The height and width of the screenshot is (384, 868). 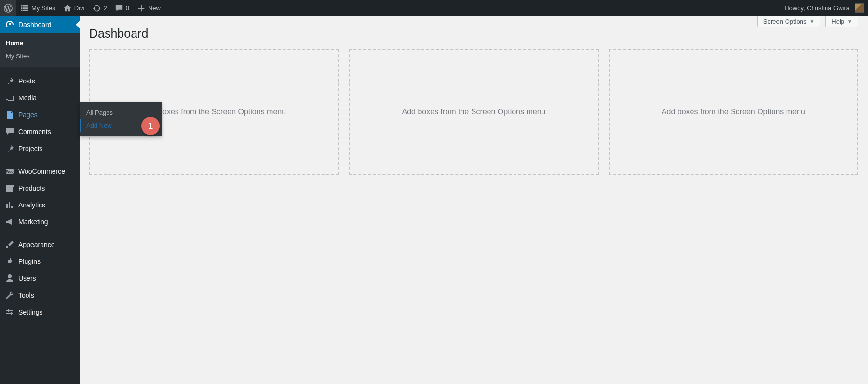 What do you see at coordinates (100, 8) in the screenshot?
I see `adminbar-updates: 2` at bounding box center [100, 8].